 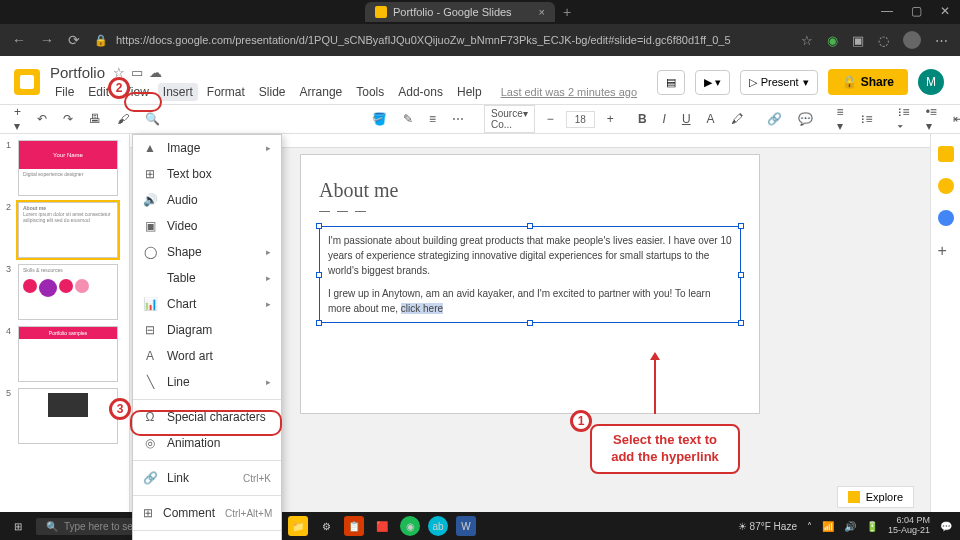 I want to click on tasks-icon, so click(x=946, y=218).